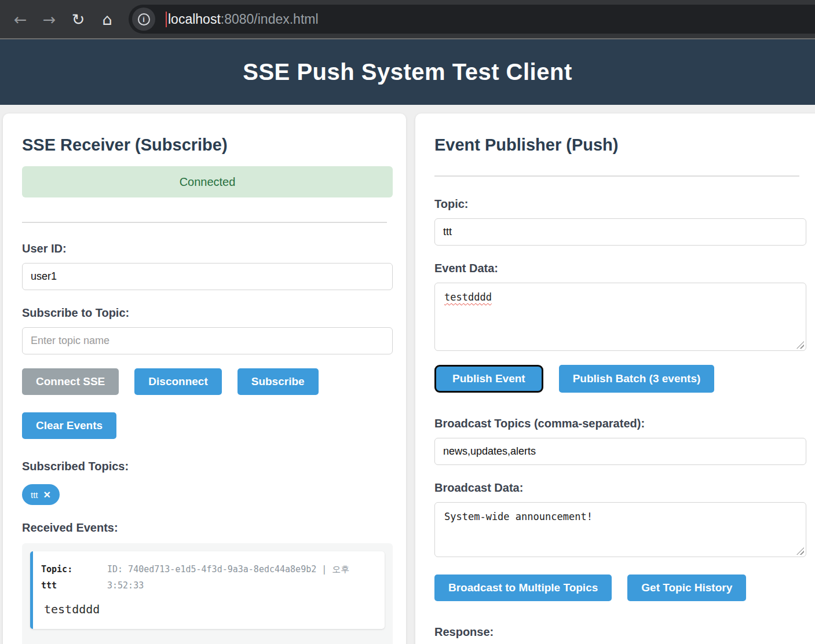 The width and height of the screenshot is (815, 644). I want to click on receiver-button-row: Connect SSE Disconnect Subscribe, so click(206, 382).